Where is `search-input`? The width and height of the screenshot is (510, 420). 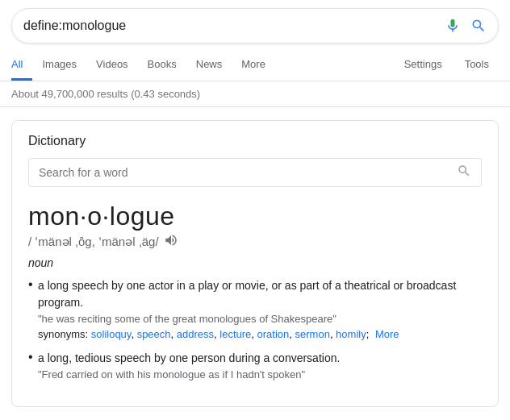
search-input is located at coordinates (234, 26).